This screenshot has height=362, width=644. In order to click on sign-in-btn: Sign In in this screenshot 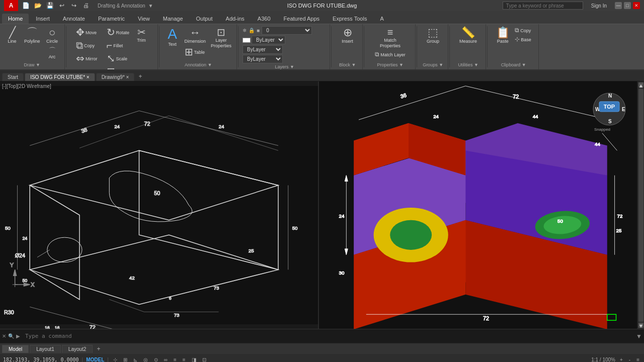, I will do `click(599, 6)`.